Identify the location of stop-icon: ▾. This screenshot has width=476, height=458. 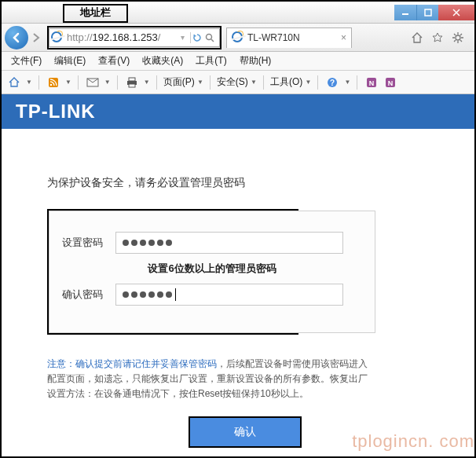
(182, 38).